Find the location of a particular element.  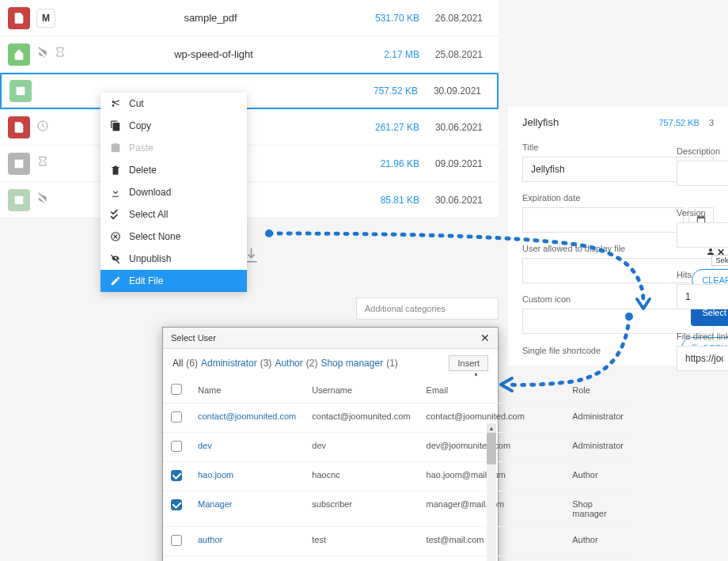

user-role: Author is located at coordinates (598, 541).